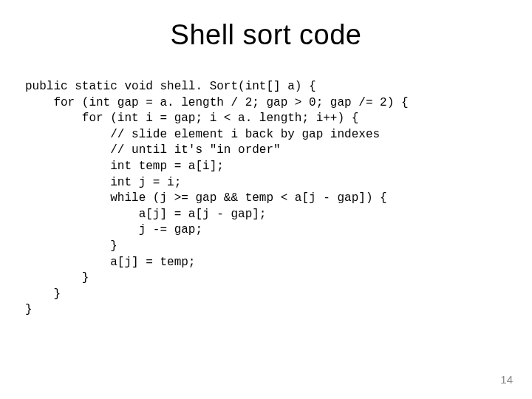 This screenshot has height=399, width=532. What do you see at coordinates (202, 134) in the screenshot?
I see `code-line: // slide element i back by gap indexes` at bounding box center [202, 134].